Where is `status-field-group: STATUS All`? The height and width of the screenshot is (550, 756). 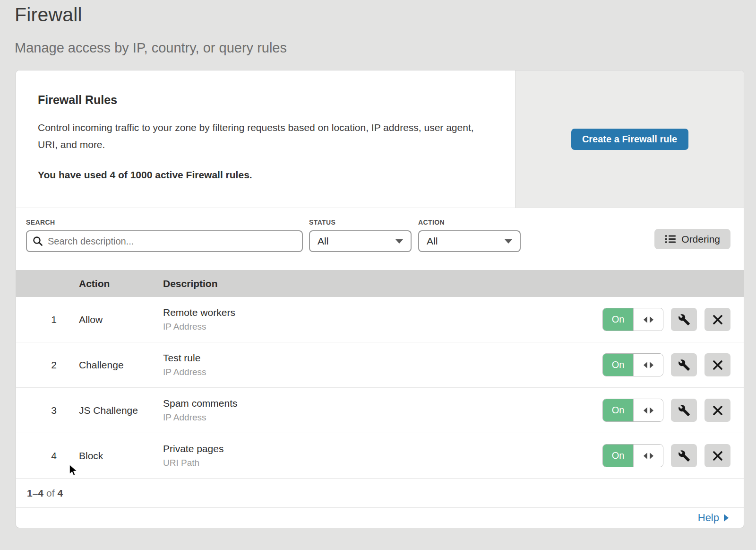
status-field-group: STATUS All is located at coordinates (360, 236).